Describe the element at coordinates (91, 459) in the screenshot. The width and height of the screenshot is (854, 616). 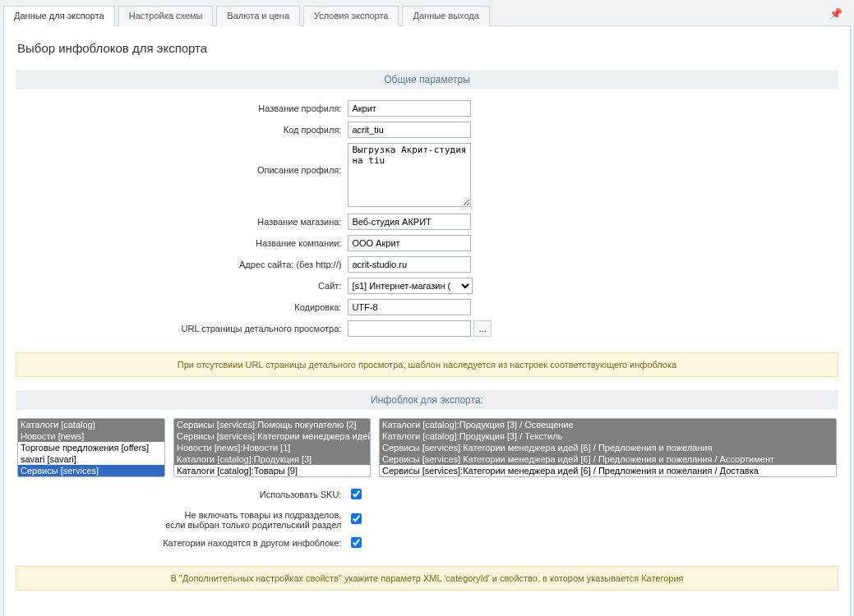
I see `list-item: savari [savari]` at that location.